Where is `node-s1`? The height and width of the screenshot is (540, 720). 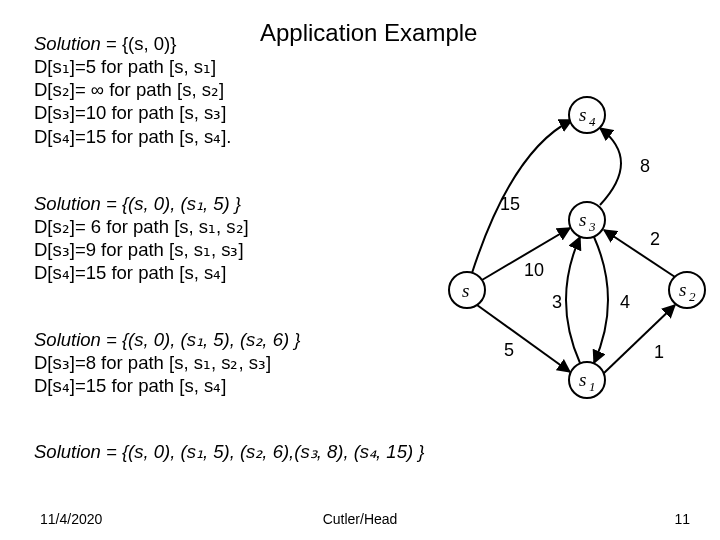
node-s1 is located at coordinates (587, 380).